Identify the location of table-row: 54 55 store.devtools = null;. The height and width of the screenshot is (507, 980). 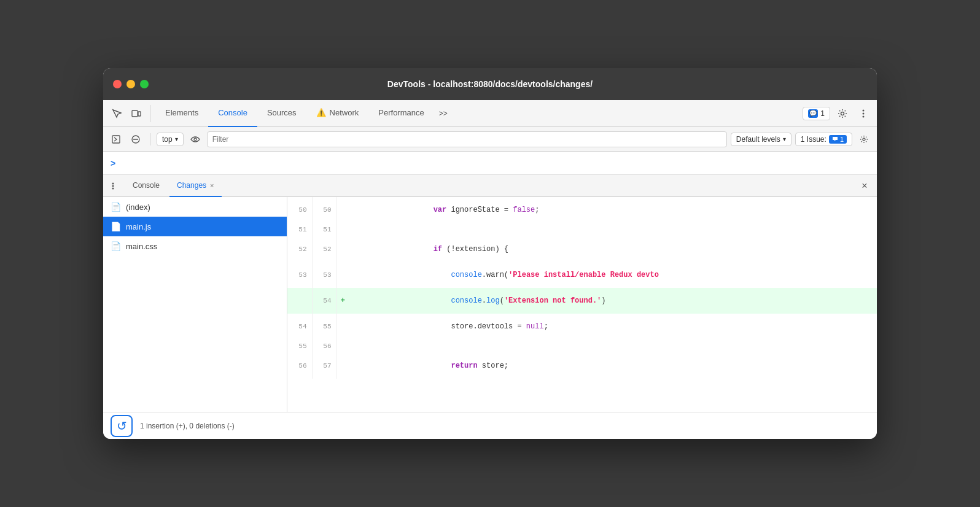
(582, 327).